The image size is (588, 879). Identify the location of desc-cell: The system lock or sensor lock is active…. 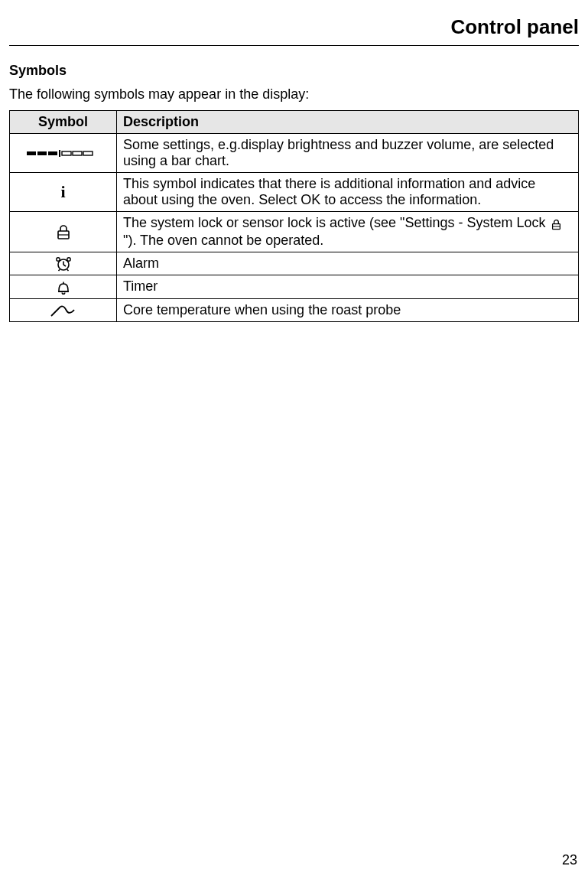
(348, 233).